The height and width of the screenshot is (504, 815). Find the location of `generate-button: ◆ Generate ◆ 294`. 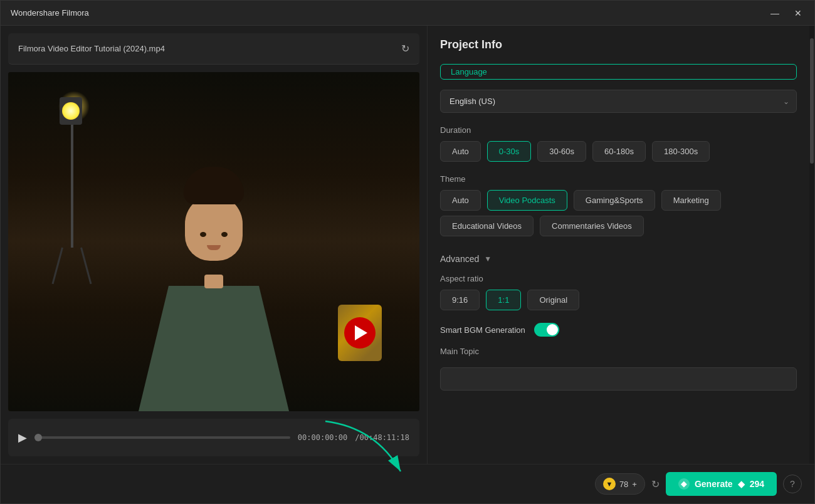

generate-button: ◆ Generate ◆ 294 is located at coordinates (721, 484).